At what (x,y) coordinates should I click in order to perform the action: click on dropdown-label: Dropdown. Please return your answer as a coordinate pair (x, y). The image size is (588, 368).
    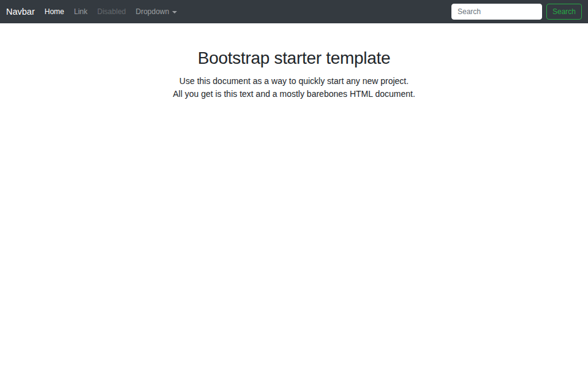
    Looking at the image, I should click on (152, 12).